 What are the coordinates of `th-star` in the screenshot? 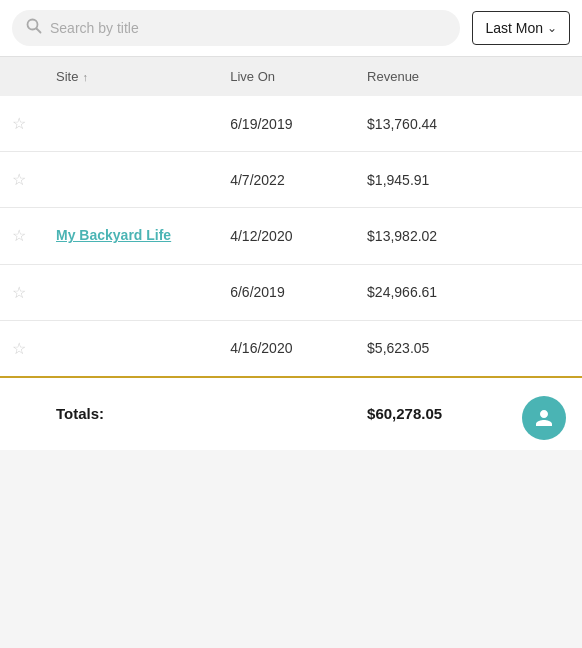 It's located at (20, 76).